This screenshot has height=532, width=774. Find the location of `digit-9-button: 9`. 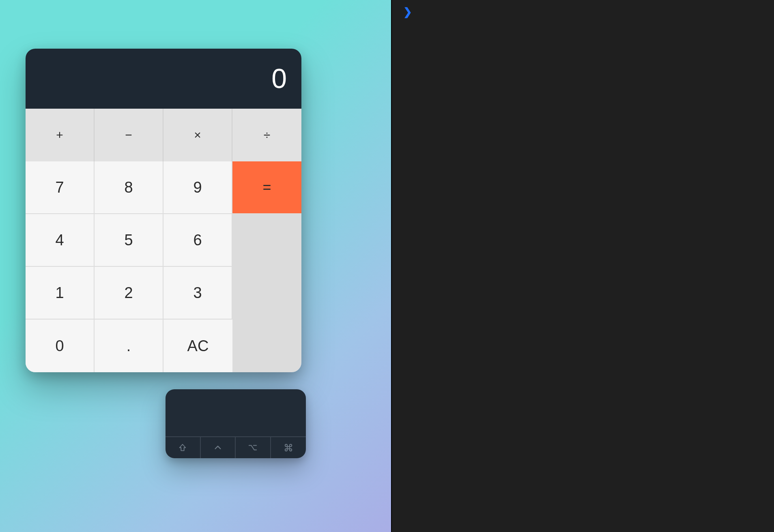

digit-9-button: 9 is located at coordinates (198, 188).